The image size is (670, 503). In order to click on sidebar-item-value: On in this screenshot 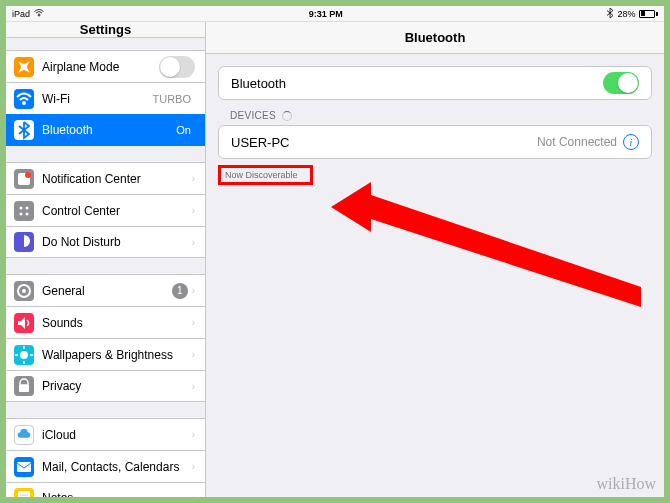, I will do `click(184, 130)`.